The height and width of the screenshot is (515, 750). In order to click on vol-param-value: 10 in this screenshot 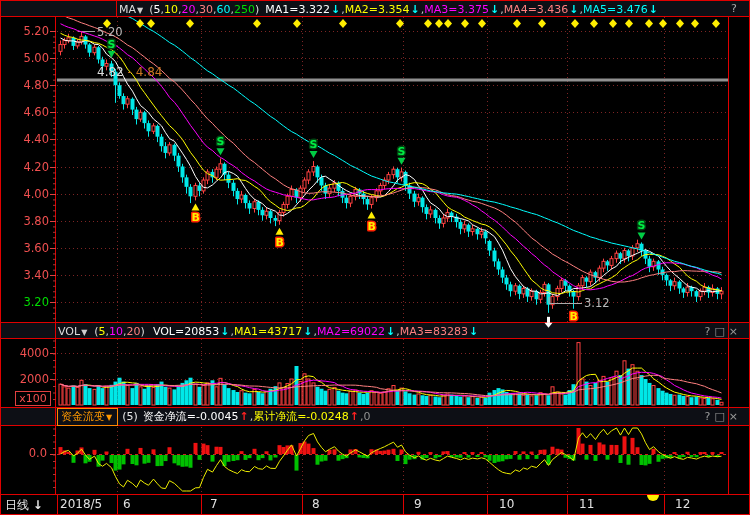, I will do `click(116, 332)`.